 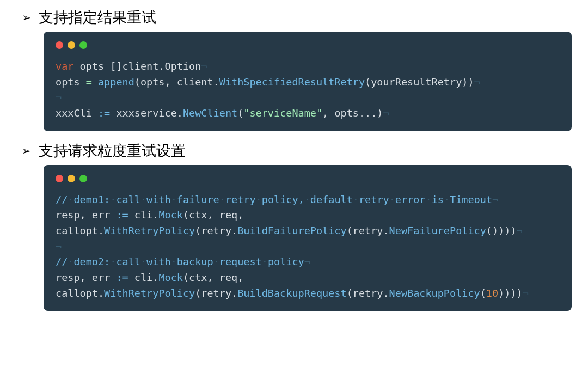 What do you see at coordinates (341, 113) in the screenshot?
I see `code-token: , opts` at bounding box center [341, 113].